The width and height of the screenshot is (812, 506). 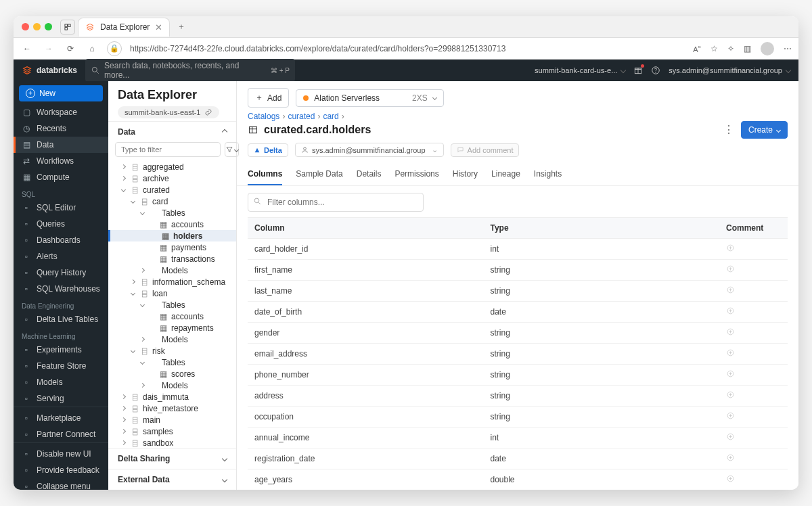 What do you see at coordinates (518, 417) in the screenshot?
I see `table-row: occupationstring` at bounding box center [518, 417].